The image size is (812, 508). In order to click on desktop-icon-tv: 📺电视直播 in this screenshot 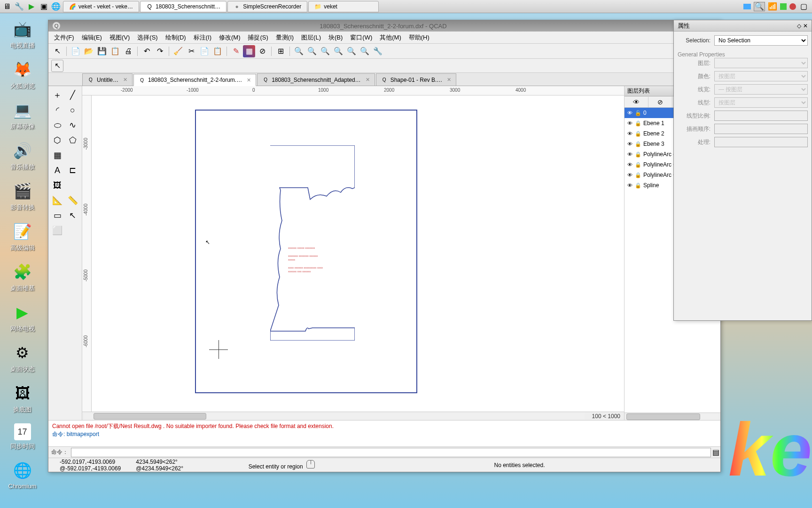, I will do `click(23, 34)`.